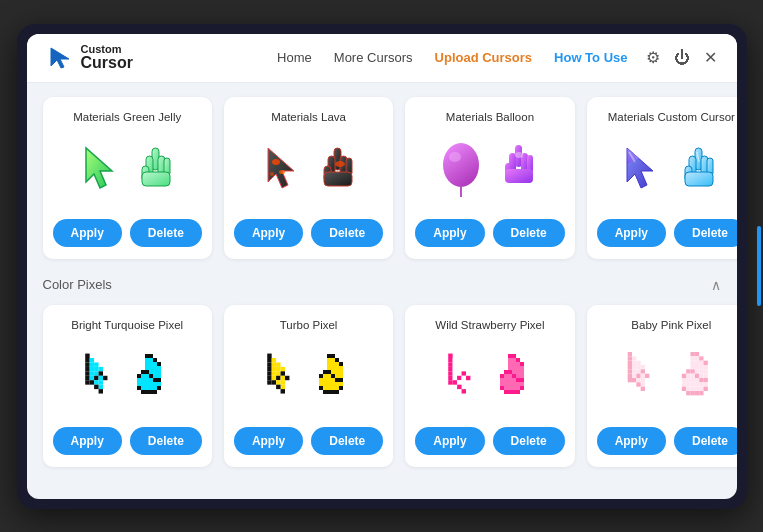  Describe the element at coordinates (374, 58) in the screenshot. I see `nav-more-cursors: More Cursors` at that location.